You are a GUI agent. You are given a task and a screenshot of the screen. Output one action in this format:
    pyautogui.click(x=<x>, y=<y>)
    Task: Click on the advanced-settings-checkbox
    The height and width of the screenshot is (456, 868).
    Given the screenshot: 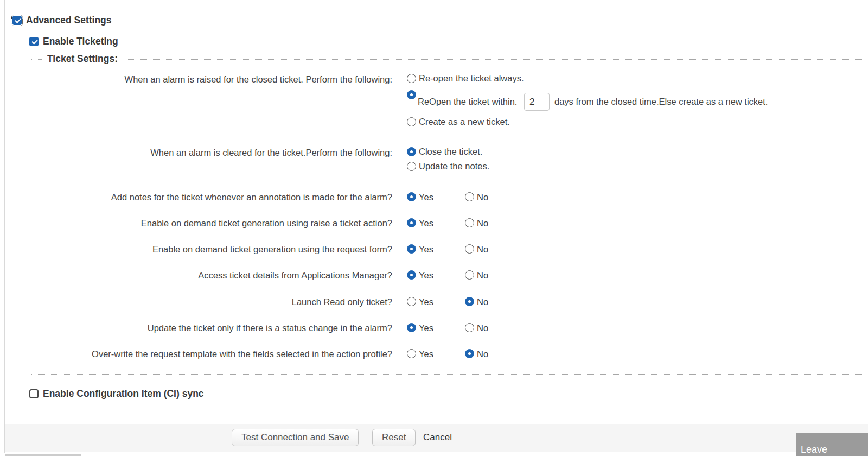 What is the action you would take?
    pyautogui.click(x=17, y=21)
    